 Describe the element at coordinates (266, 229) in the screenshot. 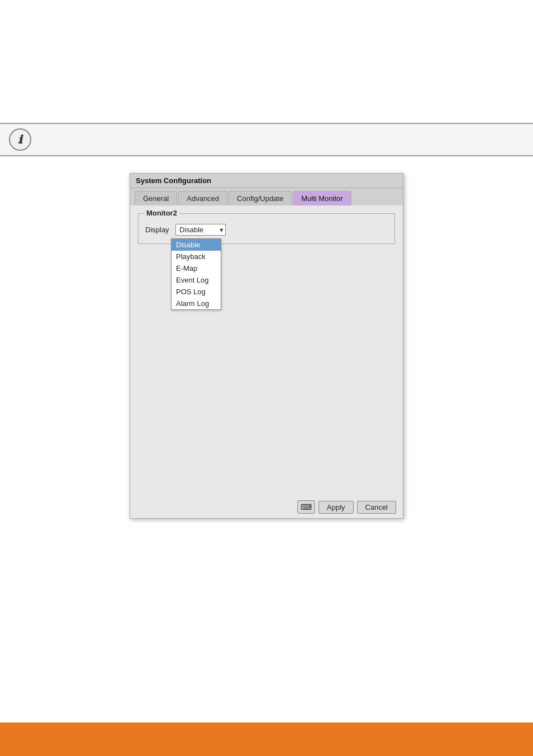

I see `monitor2-group: Monitor2 Display Disable Playback E-Map …` at that location.